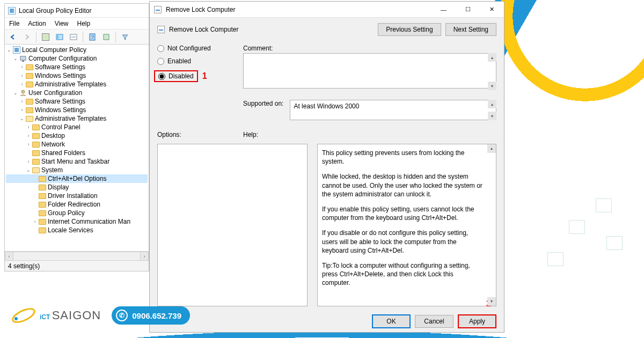  Describe the element at coordinates (36, 24) in the screenshot. I see `menu-action: Action` at that location.